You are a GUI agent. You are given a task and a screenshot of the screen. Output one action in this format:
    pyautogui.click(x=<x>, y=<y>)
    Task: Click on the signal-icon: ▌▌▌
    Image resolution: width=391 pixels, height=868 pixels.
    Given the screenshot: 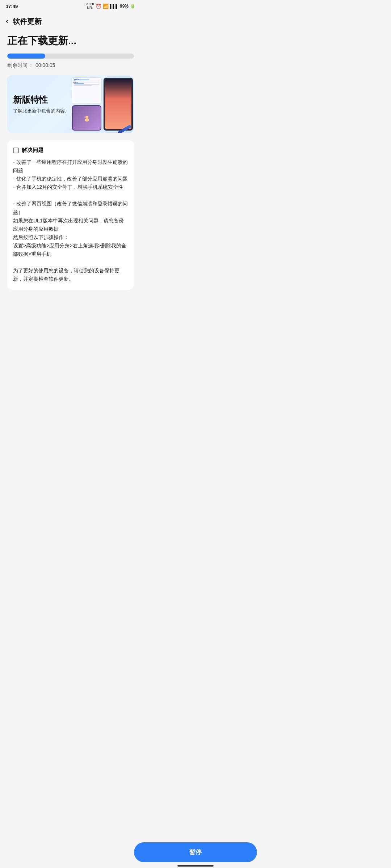 What is the action you would take?
    pyautogui.click(x=114, y=6)
    